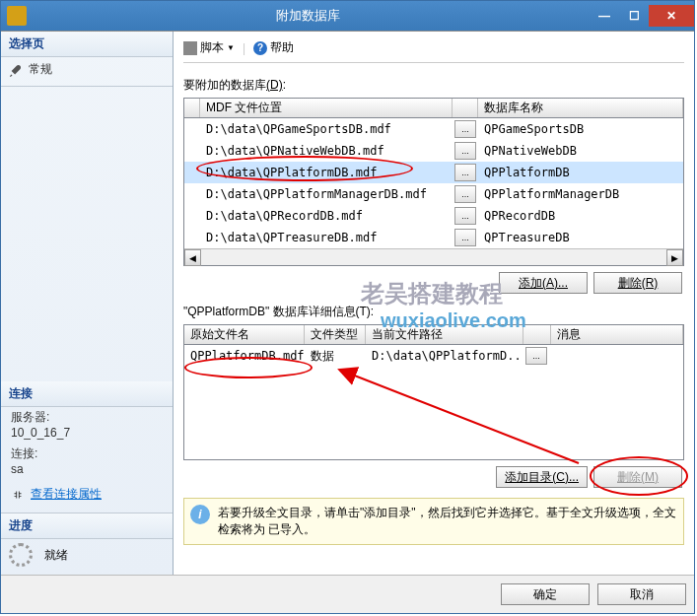 The image size is (697, 616). Describe the element at coordinates (66, 495) in the screenshot. I see `view-props-text: 查看连接属性` at that location.